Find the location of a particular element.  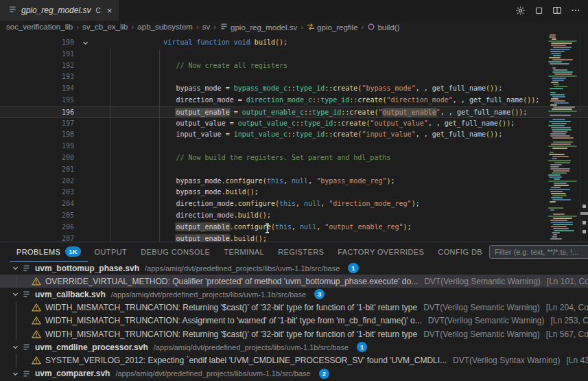

breadcrumb-item-gpio-reg-model-sv: gpio_reg_model.sv is located at coordinates (258, 27).